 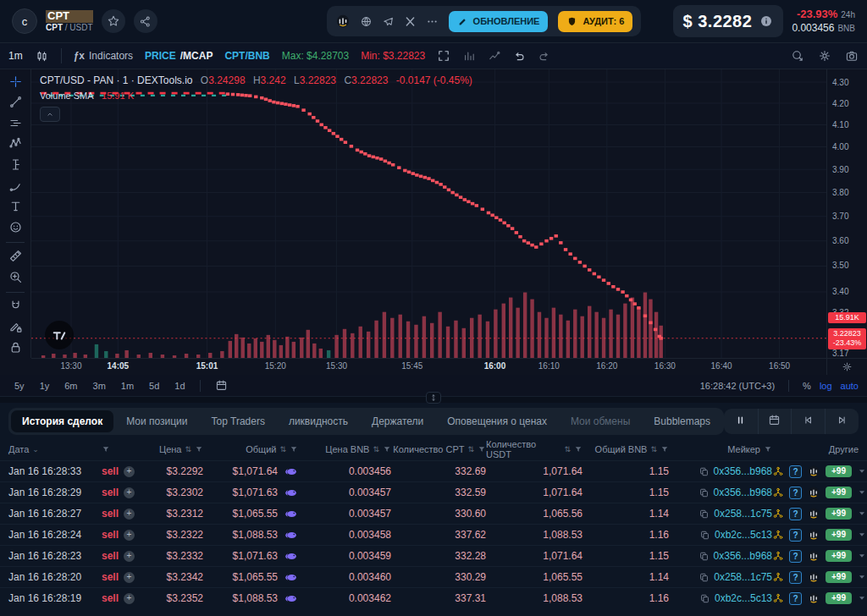 I want to click on volume-profile-button, so click(x=469, y=56).